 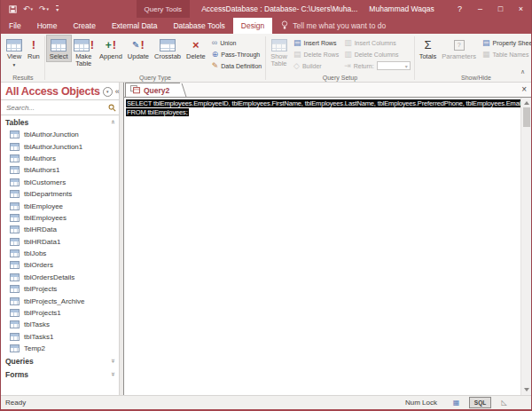 What do you see at coordinates (60, 183) in the screenshot?
I see `sidebar-table-item: tblCustomers` at bounding box center [60, 183].